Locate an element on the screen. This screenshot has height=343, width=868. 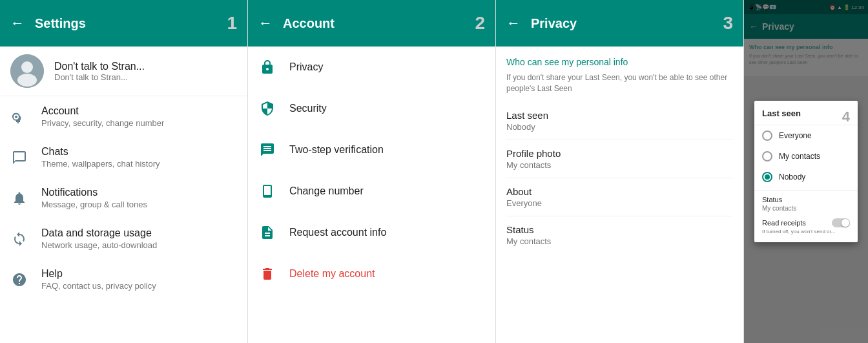
notifications-label: Notifications is located at coordinates (140, 192).